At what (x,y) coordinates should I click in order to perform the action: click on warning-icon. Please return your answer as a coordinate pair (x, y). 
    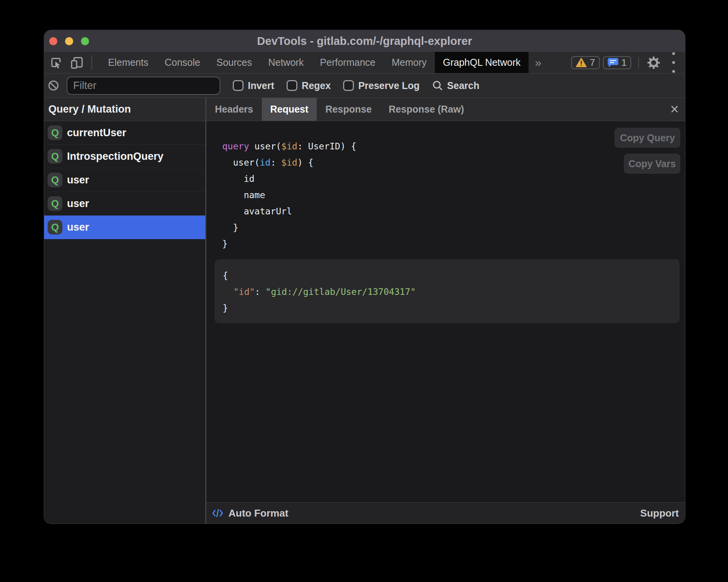
    Looking at the image, I should click on (581, 63).